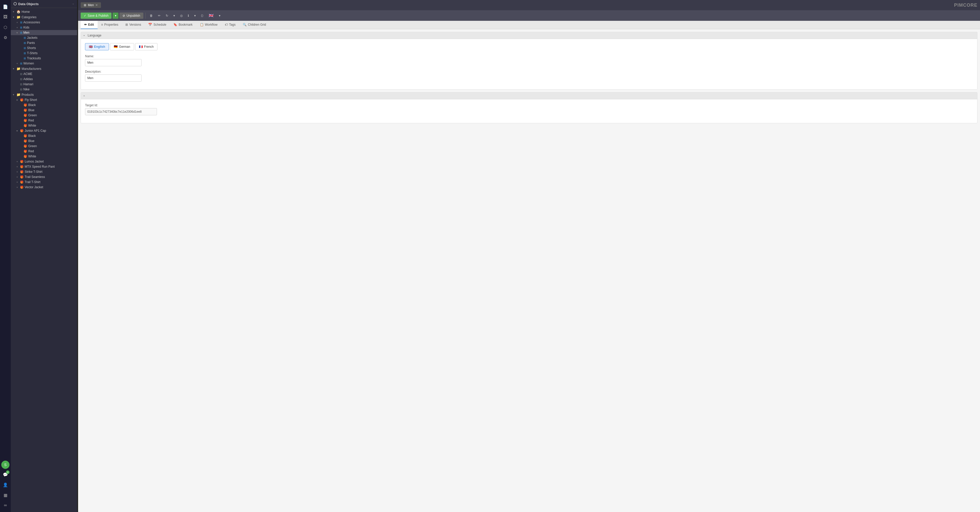  I want to click on tab-close-icon: ✕, so click(97, 5).